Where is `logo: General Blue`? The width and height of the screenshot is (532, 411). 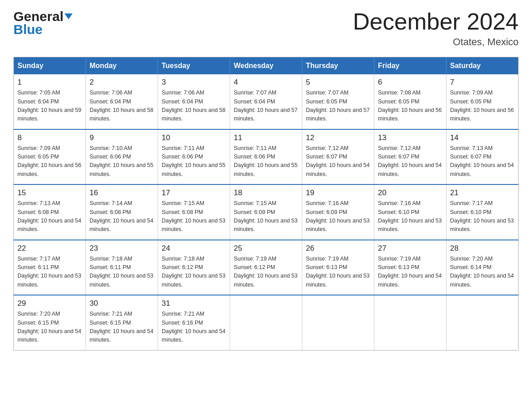 logo: General Blue is located at coordinates (43, 23).